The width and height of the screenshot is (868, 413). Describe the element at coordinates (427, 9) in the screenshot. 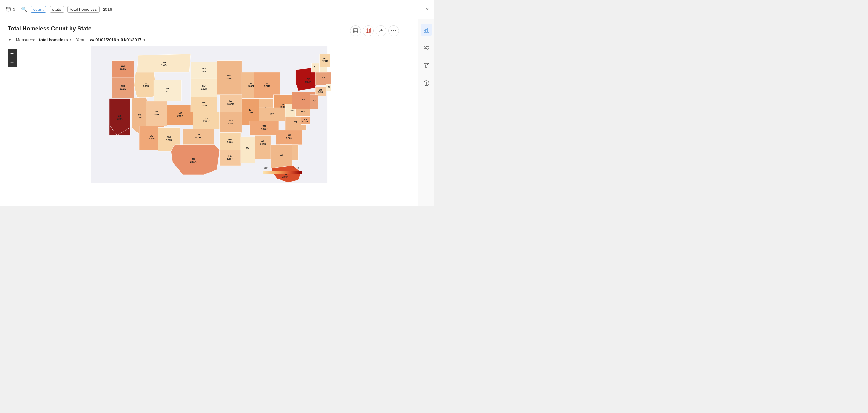

I see `close-button: ×` at that location.